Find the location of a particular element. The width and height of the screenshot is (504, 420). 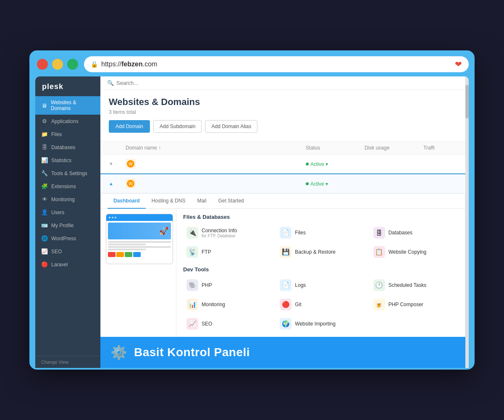

files-icon: 📁 is located at coordinates (45, 134).